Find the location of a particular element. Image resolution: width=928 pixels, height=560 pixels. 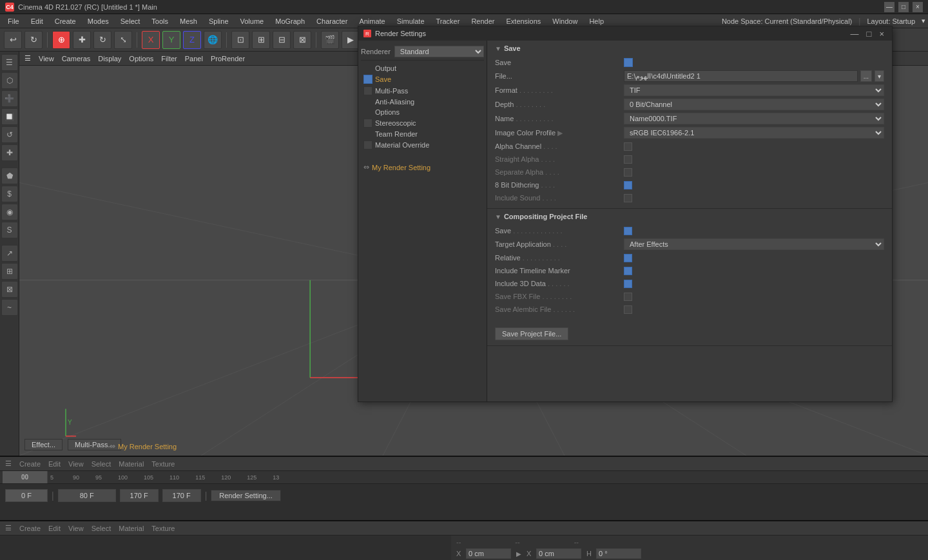

rs-format-select: TIF is located at coordinates (754, 90).